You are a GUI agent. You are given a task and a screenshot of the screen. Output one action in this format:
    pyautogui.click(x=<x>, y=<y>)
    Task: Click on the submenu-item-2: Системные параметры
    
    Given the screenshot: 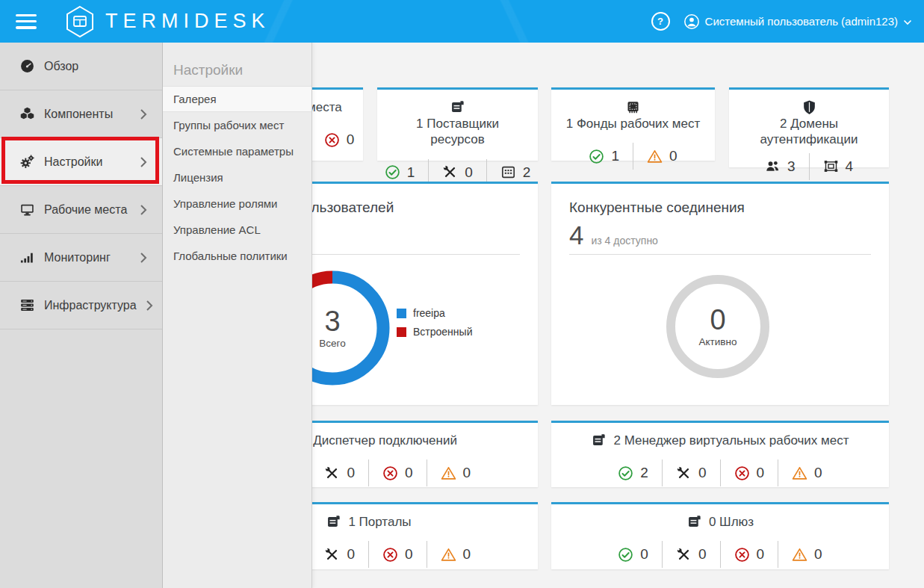 What is the action you would take?
    pyautogui.click(x=238, y=151)
    